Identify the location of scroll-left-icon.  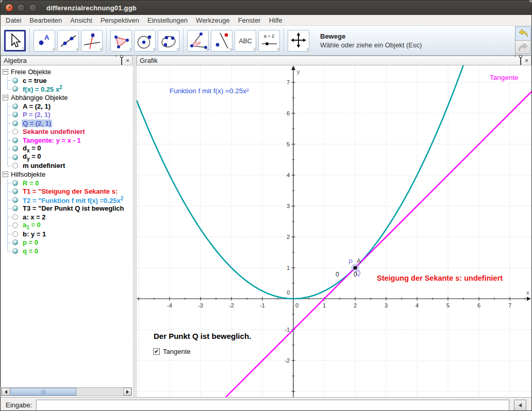
(6, 391).